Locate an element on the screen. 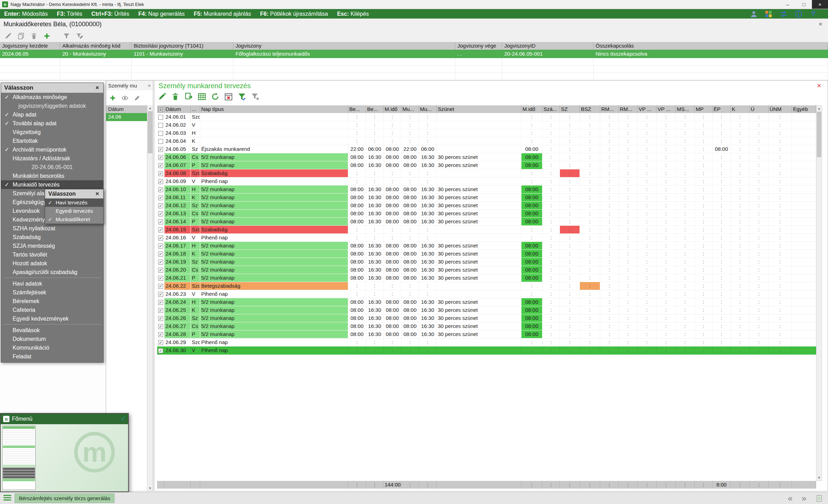 Image resolution: width=828 pixels, height=504 pixels. sidebar-item: Házastárs / Adóstársak is located at coordinates (52, 158).